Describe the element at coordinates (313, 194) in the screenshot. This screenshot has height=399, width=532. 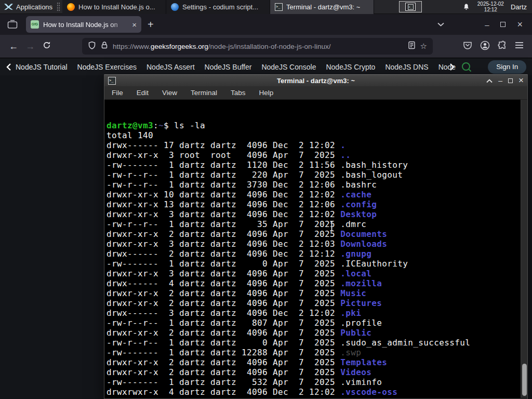
I see `terminal-line: drwxr-xr-x 10 dartz dartz 4096 Dec 2 12:…` at that location.